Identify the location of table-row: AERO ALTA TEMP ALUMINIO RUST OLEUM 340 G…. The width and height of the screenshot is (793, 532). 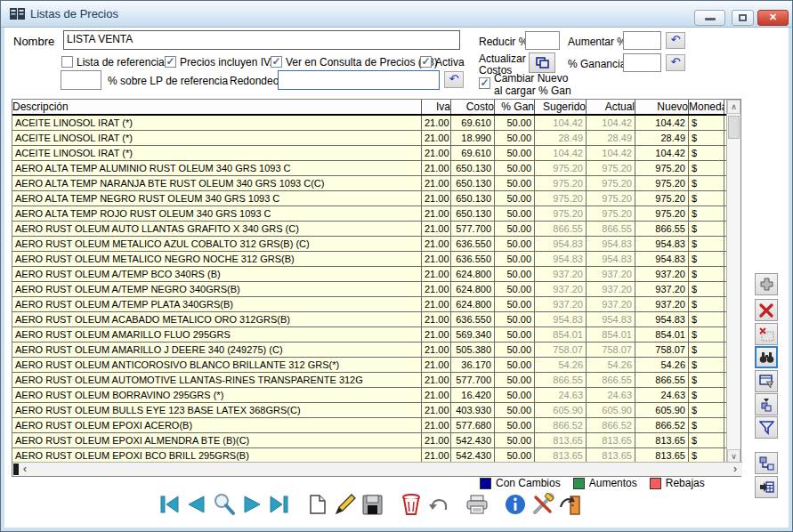
(376, 169).